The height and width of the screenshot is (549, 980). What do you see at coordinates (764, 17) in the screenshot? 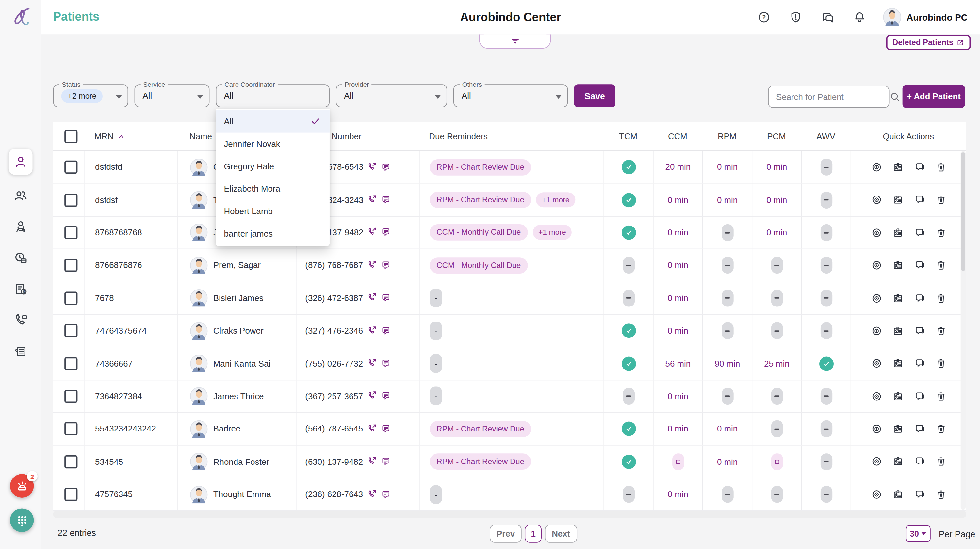
I see `help-icon: ?` at bounding box center [764, 17].